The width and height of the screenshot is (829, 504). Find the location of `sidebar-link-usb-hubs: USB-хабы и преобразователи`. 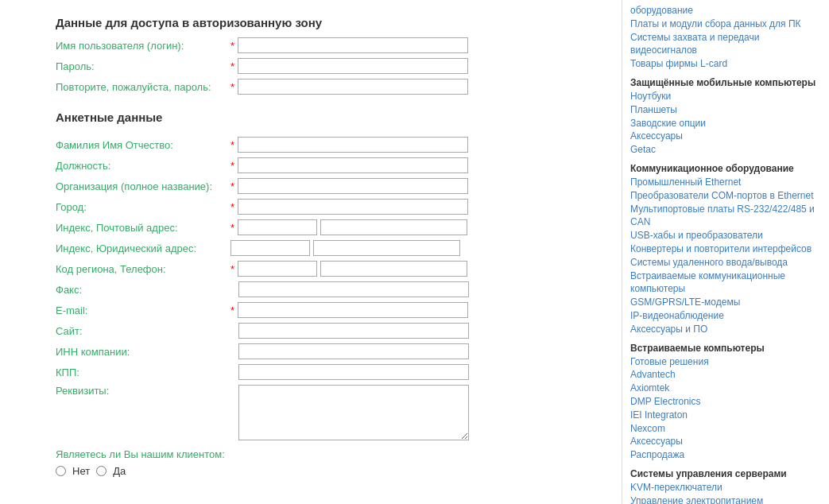

sidebar-link-usb-hubs: USB-хабы и преобразователи is located at coordinates (726, 235).